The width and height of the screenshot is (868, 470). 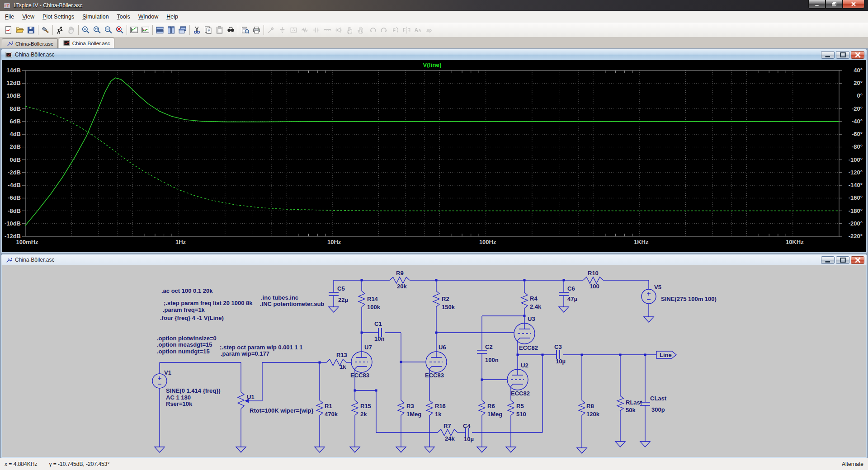 What do you see at coordinates (9, 260) in the screenshot?
I see `schematic-doc-icon` at bounding box center [9, 260].